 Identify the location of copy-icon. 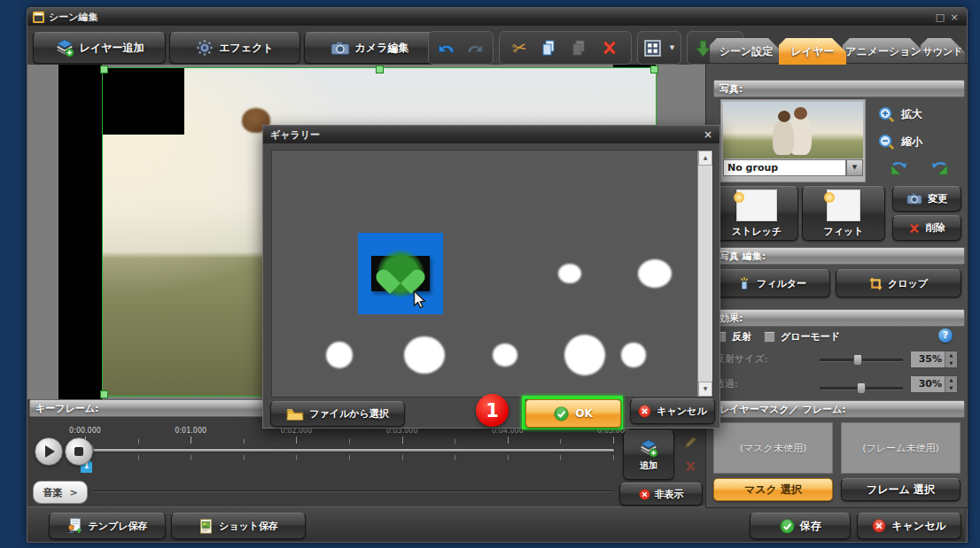
(548, 48).